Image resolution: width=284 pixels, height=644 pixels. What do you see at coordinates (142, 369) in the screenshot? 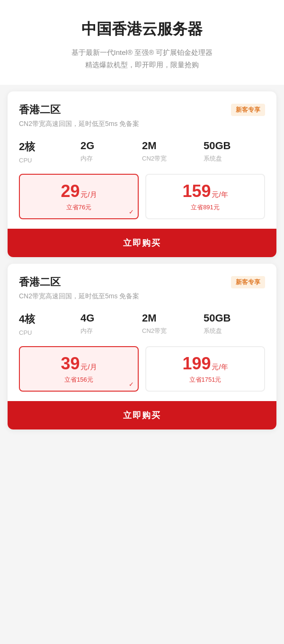
I see `price-row-2: 39 元/月 立省156元 ✓ 199 元/年 立省1751元` at bounding box center [142, 369].